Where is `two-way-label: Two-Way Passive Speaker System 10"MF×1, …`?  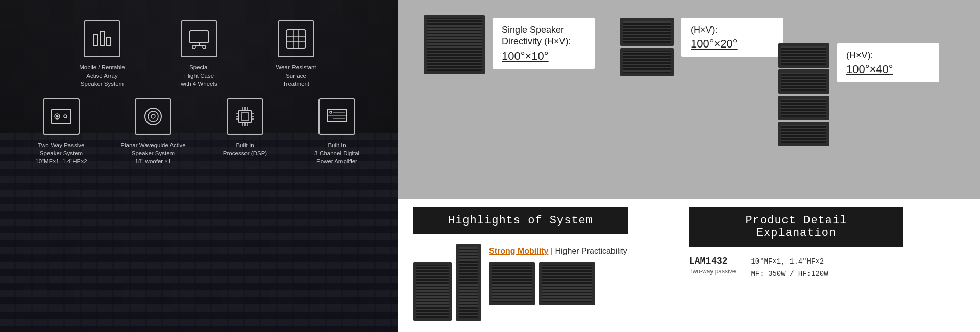 two-way-label: Two-Way Passive Speaker System 10"MF×1, … is located at coordinates (61, 153).